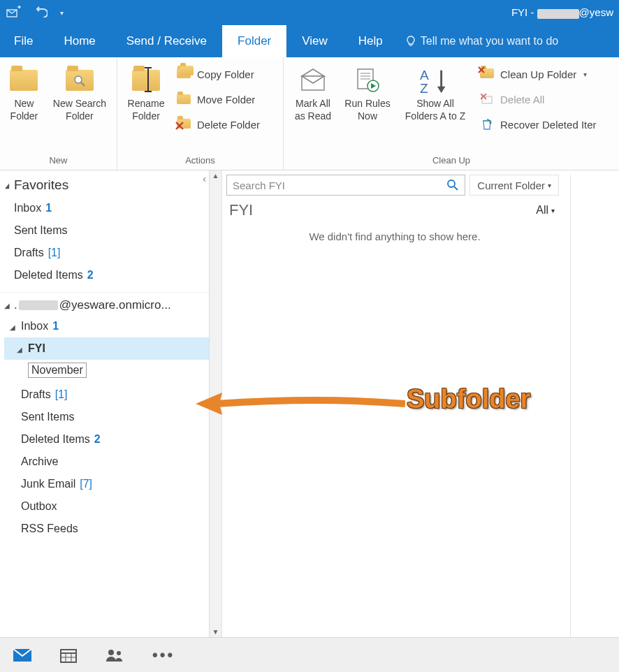  Describe the element at coordinates (310, 655) in the screenshot. I see `bottom-nav: •••` at that location.